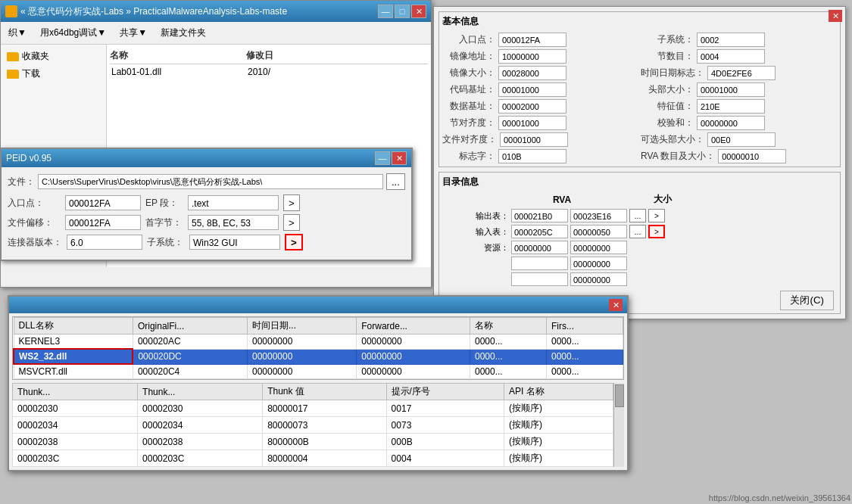 This screenshot has height=504, width=852. I want to click on dll-row-msvcrt: MSVCRT.dll 000020C4 00000000 00000000 00…, so click(318, 372).